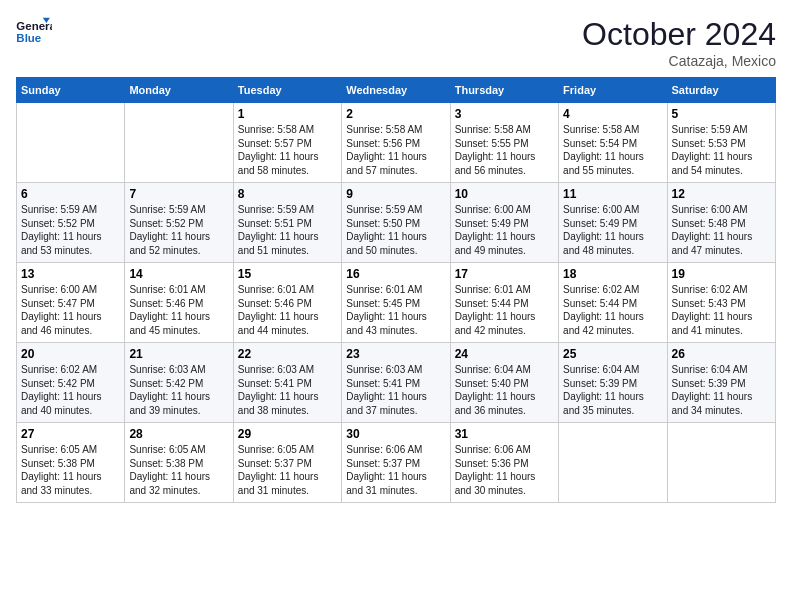 The width and height of the screenshot is (792, 612). Describe the element at coordinates (287, 143) in the screenshot. I see `calendar-cell: 1Sunrise: 5:58 AM Sunset: 5:57 PM Daylig…` at that location.